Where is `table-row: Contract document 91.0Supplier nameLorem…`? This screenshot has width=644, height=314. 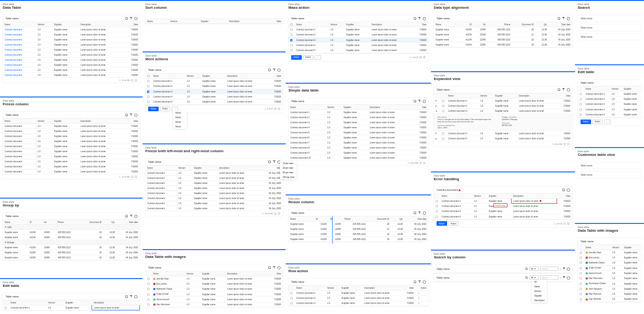
table-row: Contract document 91.0Supplier nameLorem… is located at coordinates (358, 153).